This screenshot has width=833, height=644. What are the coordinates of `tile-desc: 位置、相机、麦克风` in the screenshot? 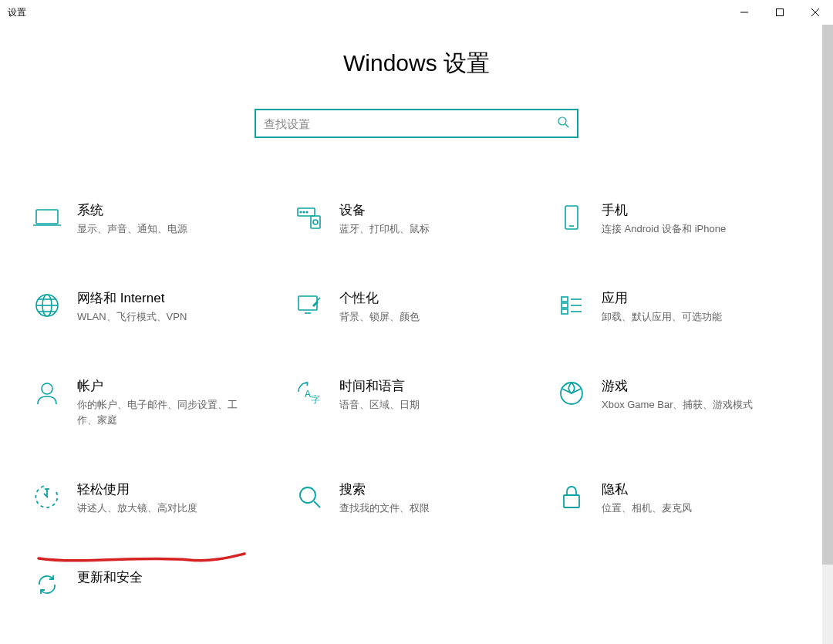 It's located at (646, 508).